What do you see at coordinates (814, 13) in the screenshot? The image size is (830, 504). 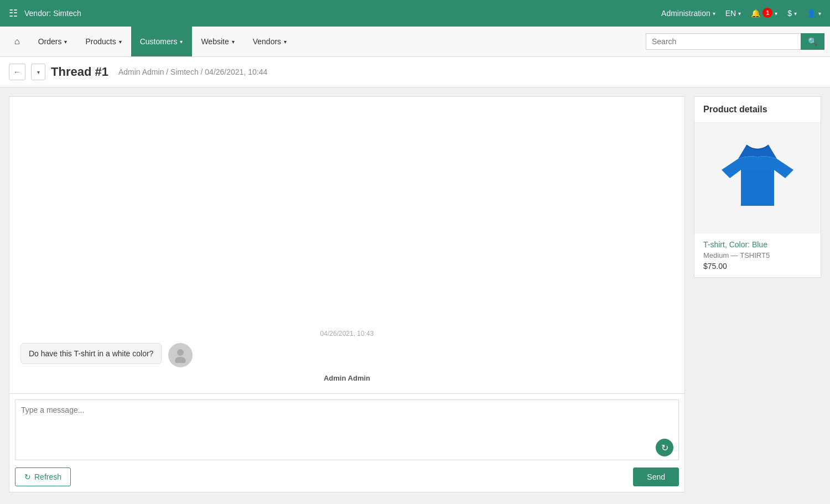 I see `user-menu: 👤 ▾` at bounding box center [814, 13].